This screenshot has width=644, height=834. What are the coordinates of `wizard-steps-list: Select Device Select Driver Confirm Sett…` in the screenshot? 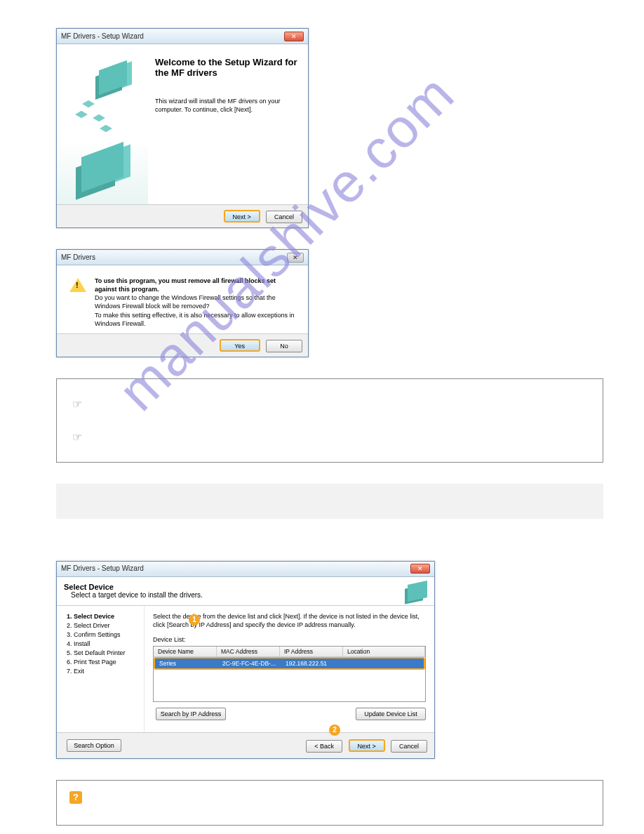 It's located at (101, 669).